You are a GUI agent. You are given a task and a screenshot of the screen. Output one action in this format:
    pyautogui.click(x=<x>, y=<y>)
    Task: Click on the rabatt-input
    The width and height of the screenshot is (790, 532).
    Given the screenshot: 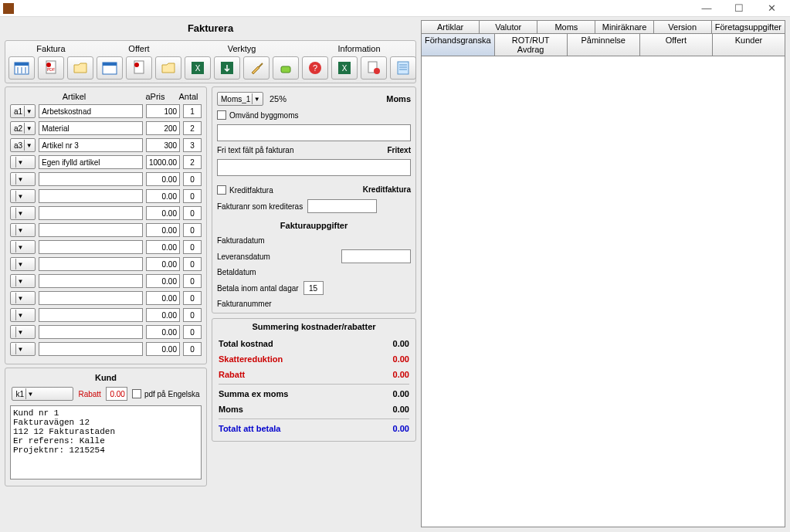 What is the action you would take?
    pyautogui.click(x=117, y=394)
    